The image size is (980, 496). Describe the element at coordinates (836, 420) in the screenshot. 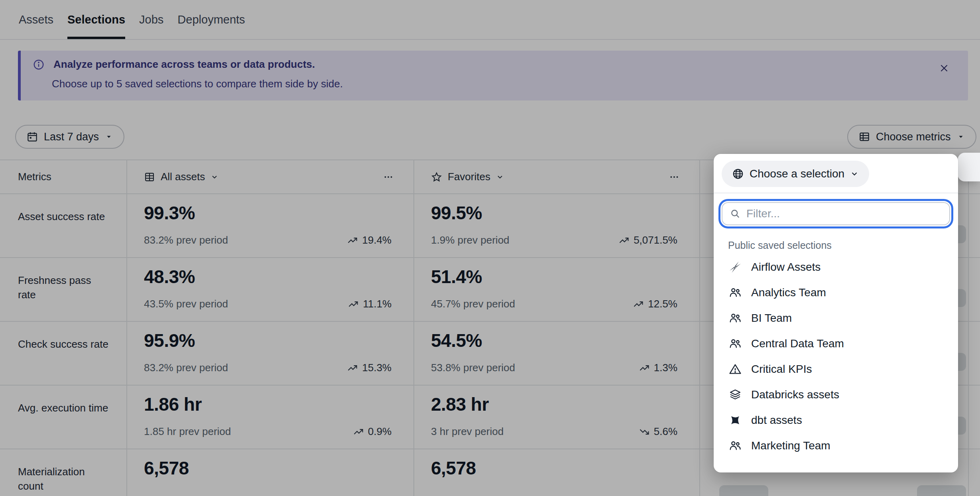

I see `selection-item-dbt-assets: dbt assets` at that location.